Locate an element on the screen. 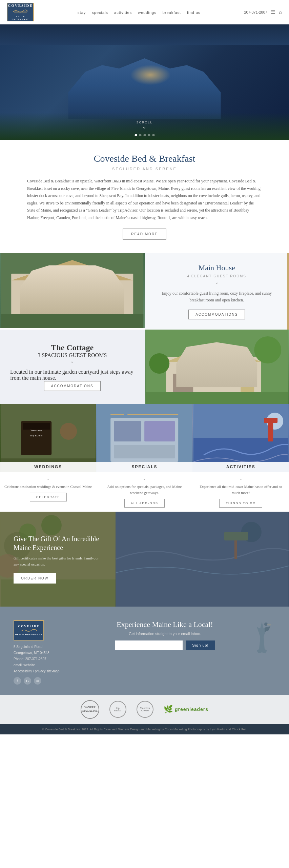 This screenshot has width=289, height=868. tripadvisor-badge: tripadvisor is located at coordinates (118, 709).